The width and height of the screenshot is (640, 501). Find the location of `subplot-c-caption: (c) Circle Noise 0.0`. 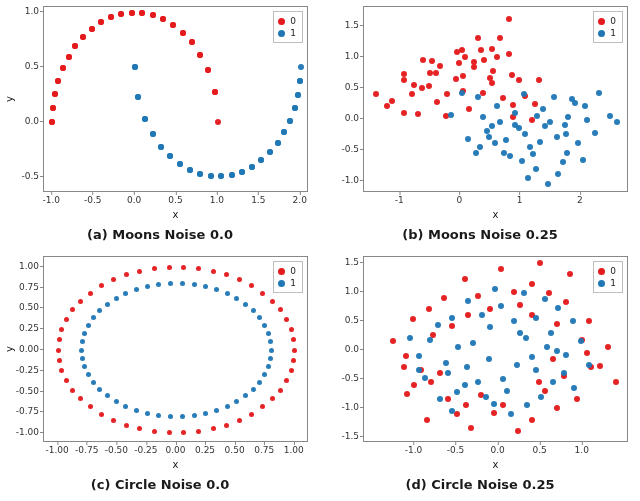

subplot-c-caption: (c) Circle Noise 0.0 is located at coordinates (160, 484).